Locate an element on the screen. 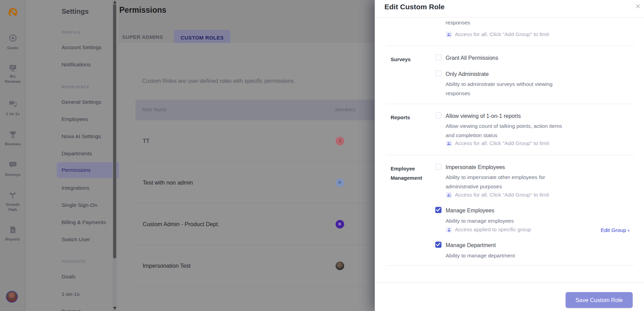  section-label-reports: Reports is located at coordinates (411, 118).